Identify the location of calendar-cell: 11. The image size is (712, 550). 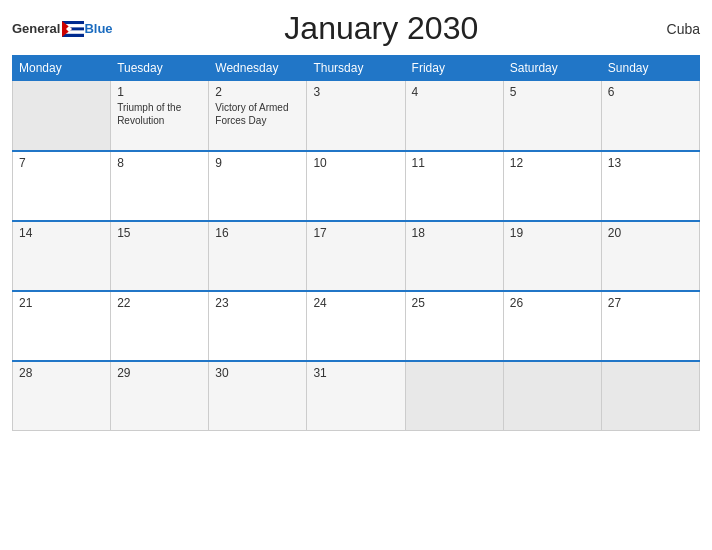
(454, 186).